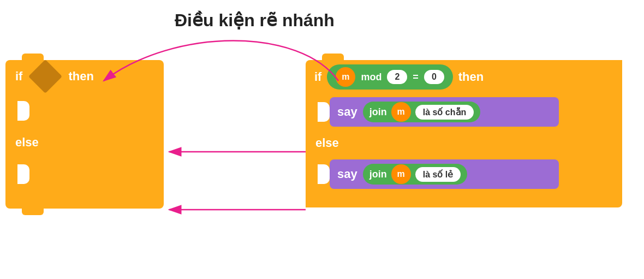  What do you see at coordinates (378, 112) in the screenshot?
I see `join1-label: join` at bounding box center [378, 112].